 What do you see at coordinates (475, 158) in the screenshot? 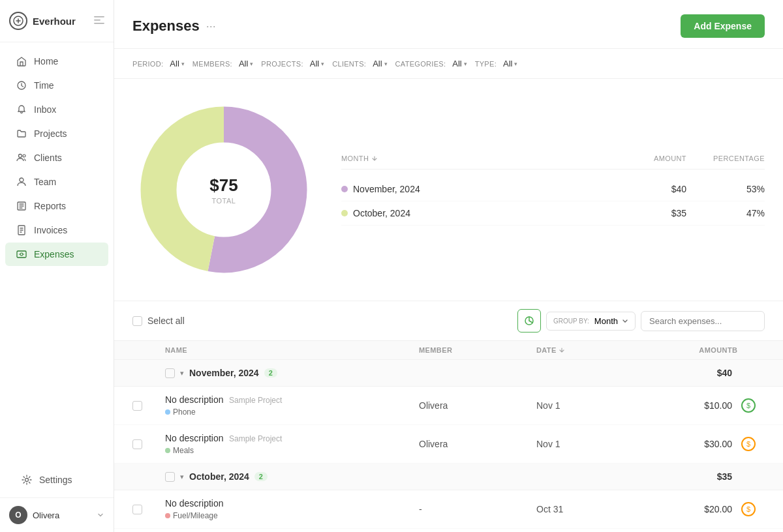
I see `legend-col-month: MONTH` at bounding box center [475, 158].